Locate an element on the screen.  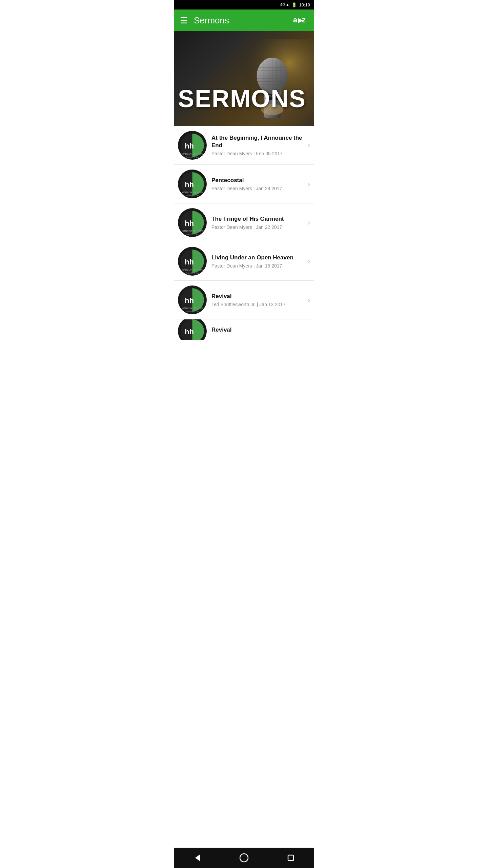
sermon-meta: Pastor Dean Myers | Feb 05 2017 is located at coordinates (258, 154).